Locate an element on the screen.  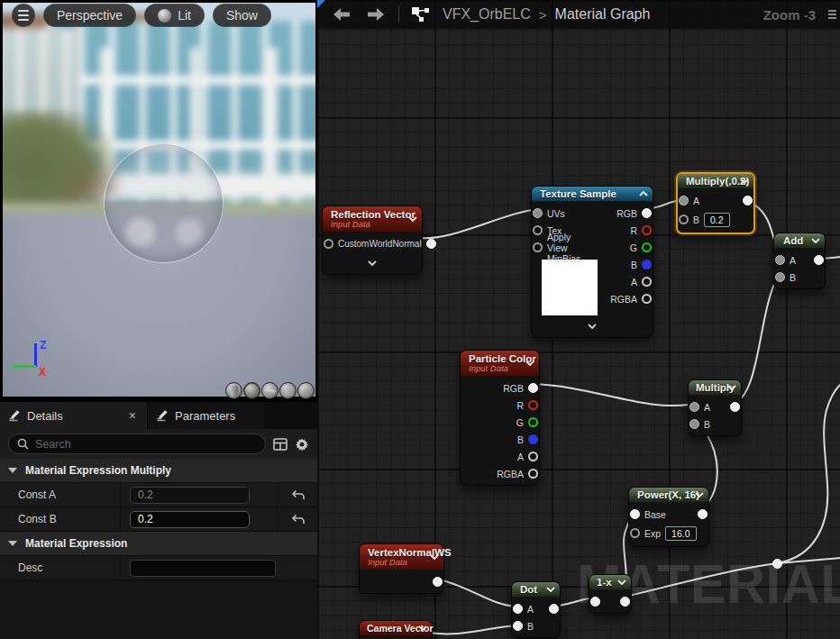
node-dot: Dot A B is located at coordinates (535, 609).